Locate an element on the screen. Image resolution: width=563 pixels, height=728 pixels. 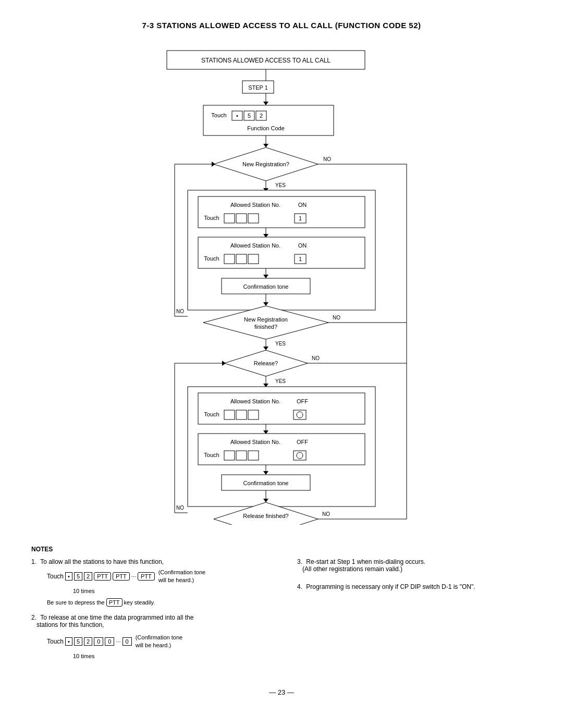
svg-text: New Registration is located at coordinates (266, 319).